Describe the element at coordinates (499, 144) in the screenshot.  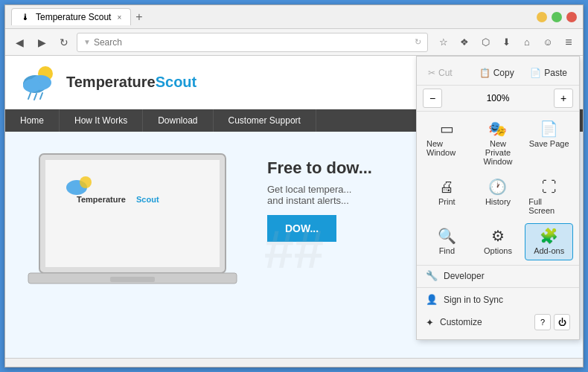
I see `menu-item-new-private-window: 🎭 New Private Window` at that location.